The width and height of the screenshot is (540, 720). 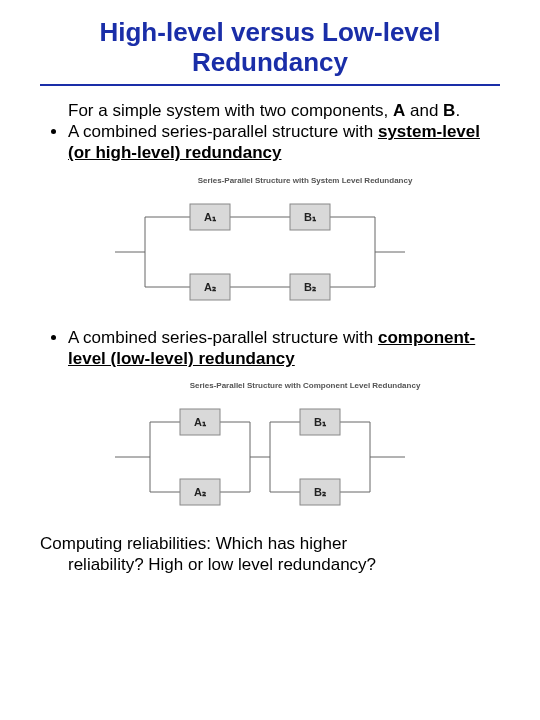 I want to click on intro-suffix: ., so click(x=458, y=110).